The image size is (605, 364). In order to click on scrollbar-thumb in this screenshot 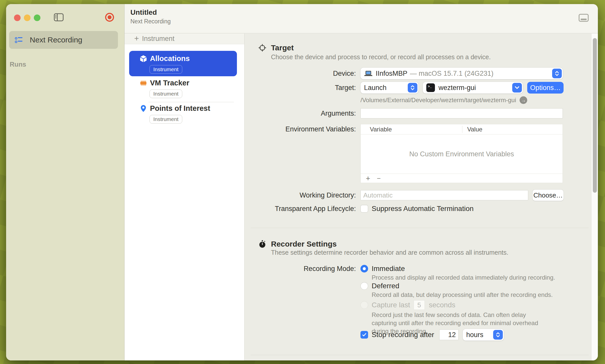, I will do `click(595, 115)`.